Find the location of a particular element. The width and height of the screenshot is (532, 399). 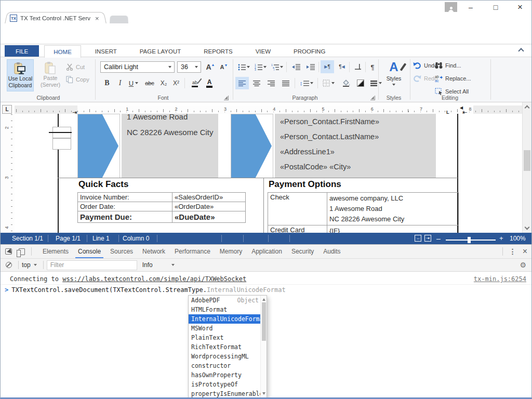

text-direction-button is located at coordinates (358, 67).